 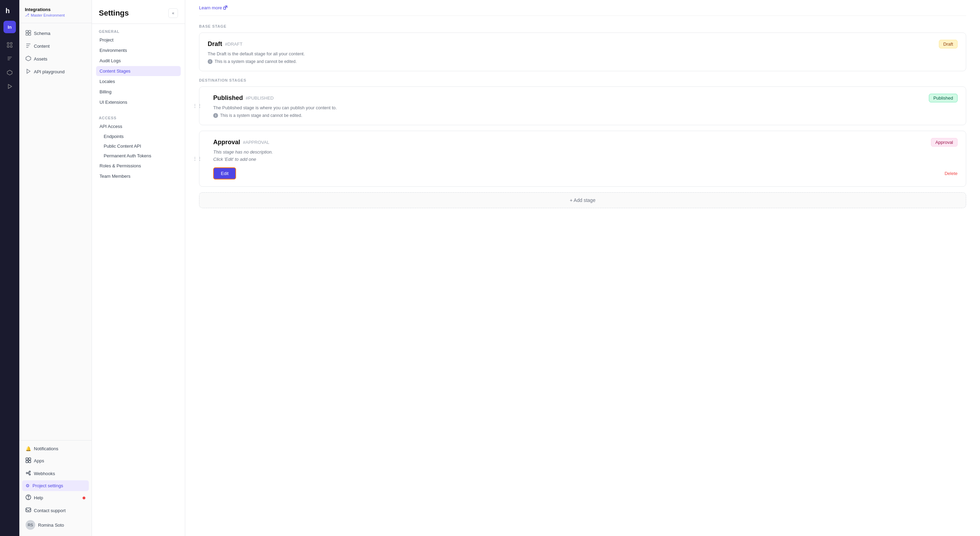 I want to click on webhooks-label: Webhooks, so click(x=44, y=474).